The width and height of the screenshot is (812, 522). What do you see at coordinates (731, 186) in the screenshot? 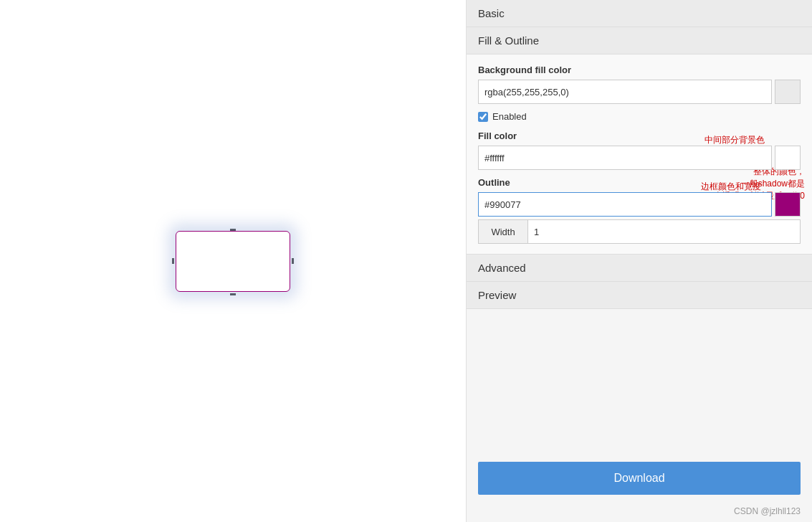
I see `annotation-outline: 边框颜色和宽度` at bounding box center [731, 186].